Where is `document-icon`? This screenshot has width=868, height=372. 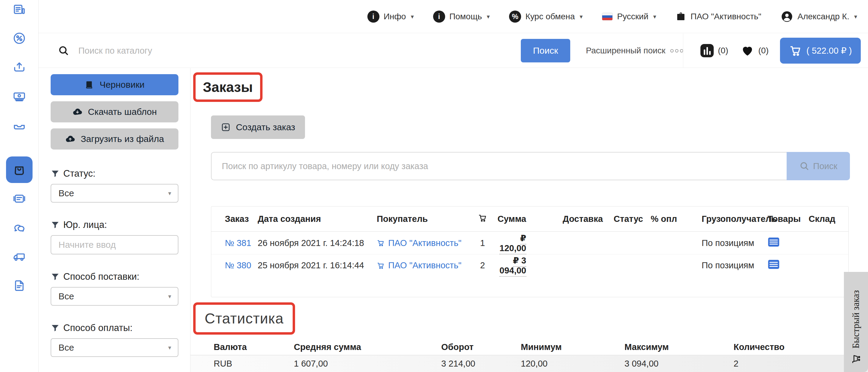
document-icon is located at coordinates (20, 286).